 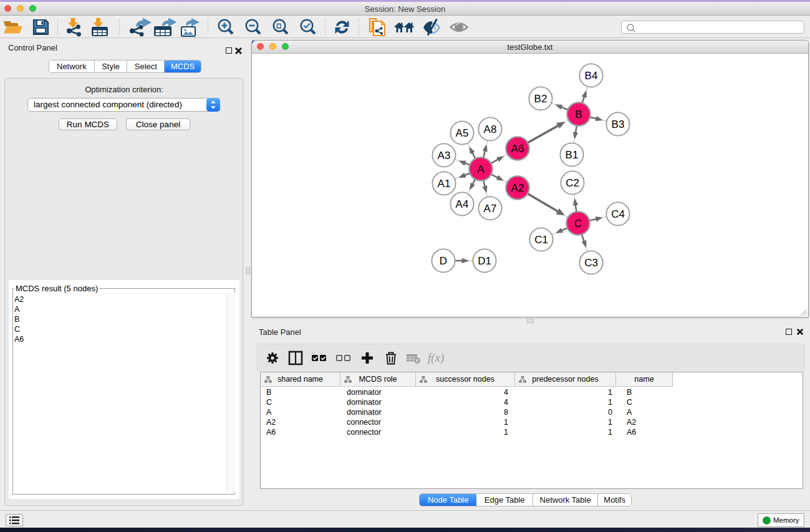 What do you see at coordinates (579, 115) in the screenshot?
I see `svg-text: B` at bounding box center [579, 115].